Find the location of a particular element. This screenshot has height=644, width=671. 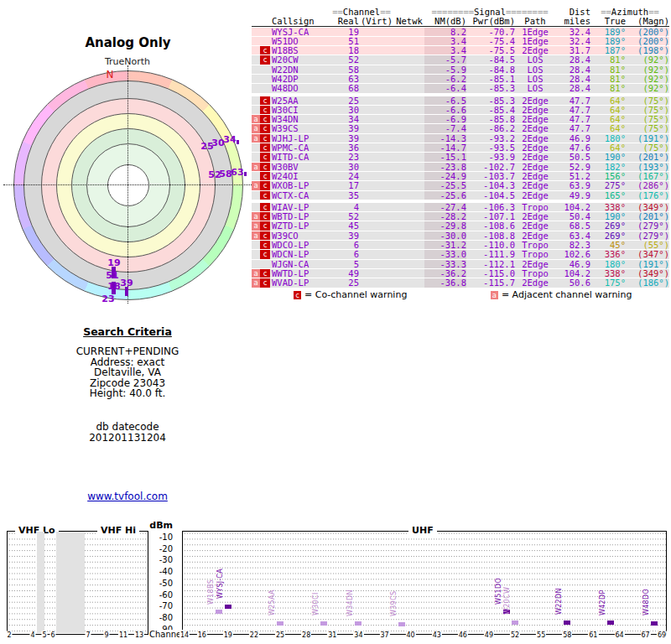

callsign-cell: W18BS is located at coordinates (299, 50).